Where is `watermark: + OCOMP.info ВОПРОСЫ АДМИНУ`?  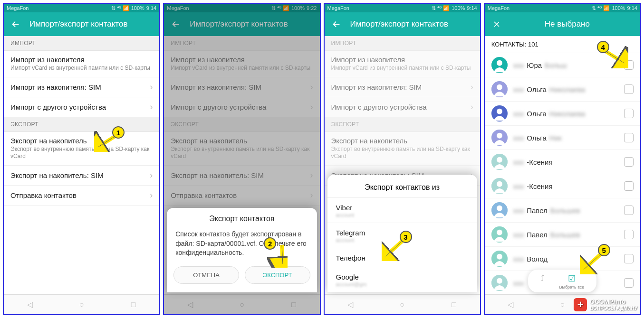
watermark: + OCOMP.info ВОПРОСЫ АДМИНУ is located at coordinates (606, 305).